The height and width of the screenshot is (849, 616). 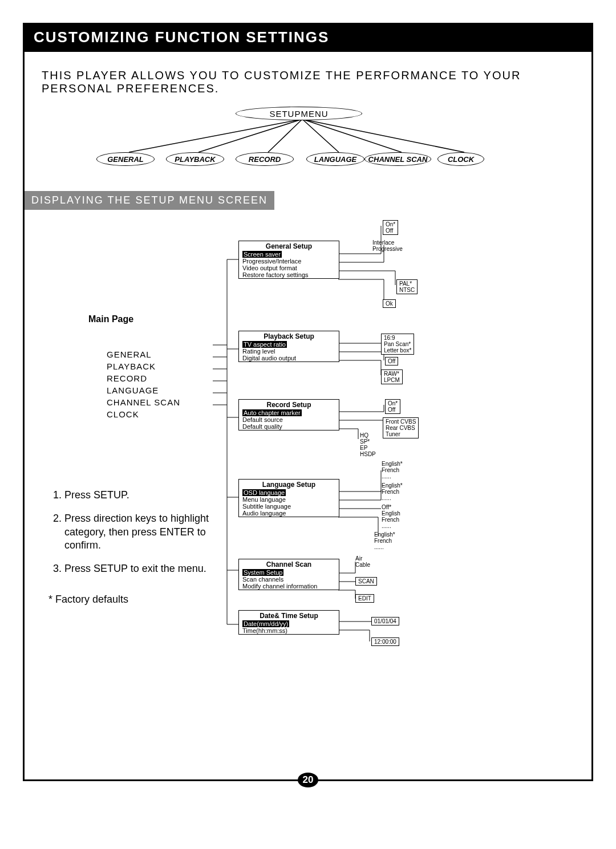 I want to click on language-setup-title: Language Setup, so click(x=289, y=485).